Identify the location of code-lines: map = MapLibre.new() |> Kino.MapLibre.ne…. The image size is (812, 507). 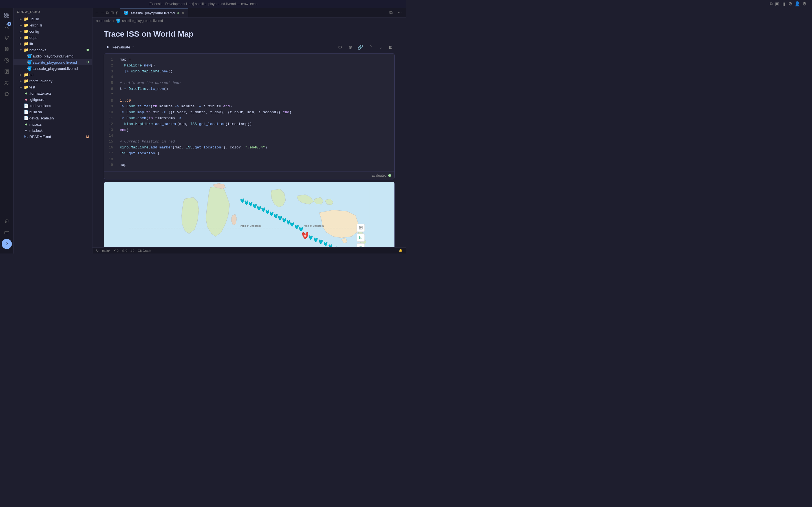
(255, 113).